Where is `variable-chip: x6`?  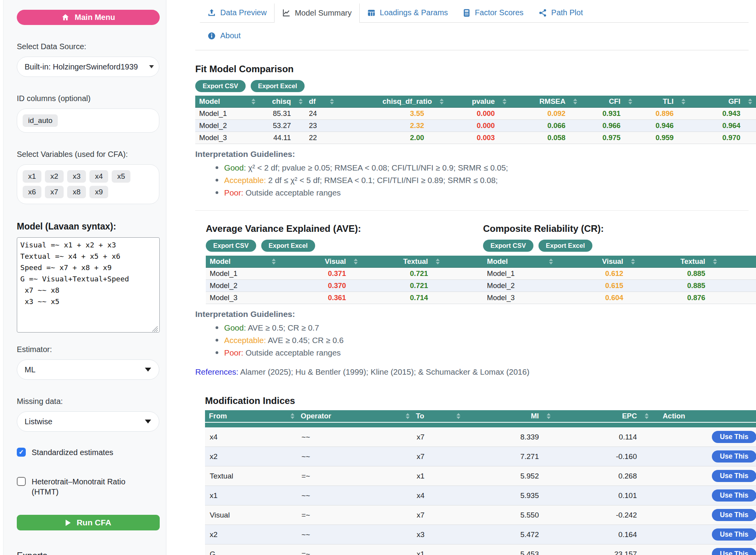 variable-chip: x6 is located at coordinates (32, 192).